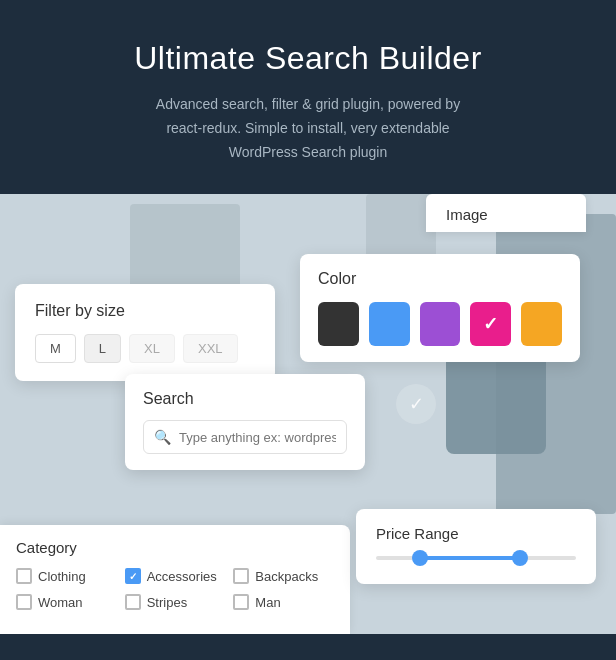 Image resolution: width=616 pixels, height=660 pixels. I want to click on price-range-title: Price Range, so click(476, 534).